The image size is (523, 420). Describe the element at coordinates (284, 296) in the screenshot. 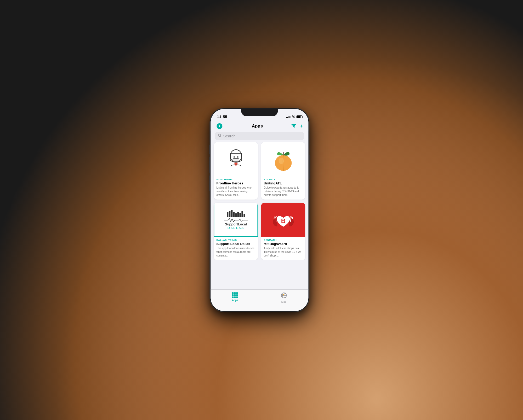

I see `map-tab-icon` at that location.